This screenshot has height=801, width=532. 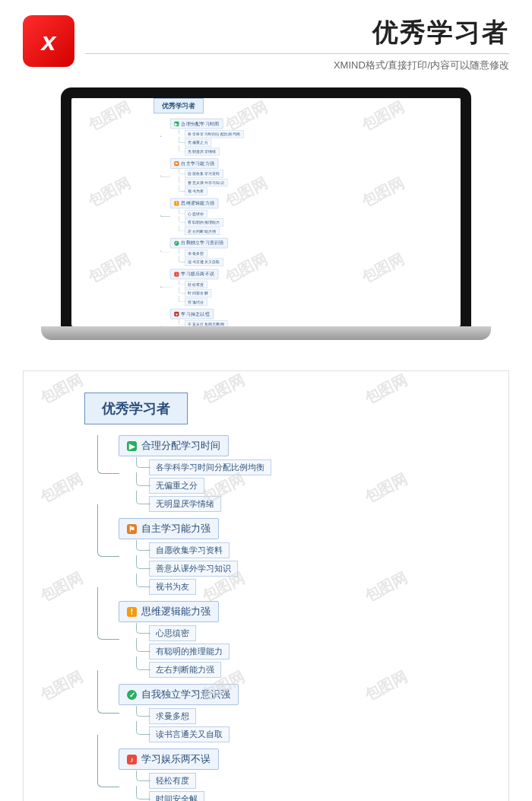 I want to click on mindmap-branch: ♥学习持之以恒不盲从打鱼两天晒网不随波逐流学习意志坚定, so click(x=207, y=318).